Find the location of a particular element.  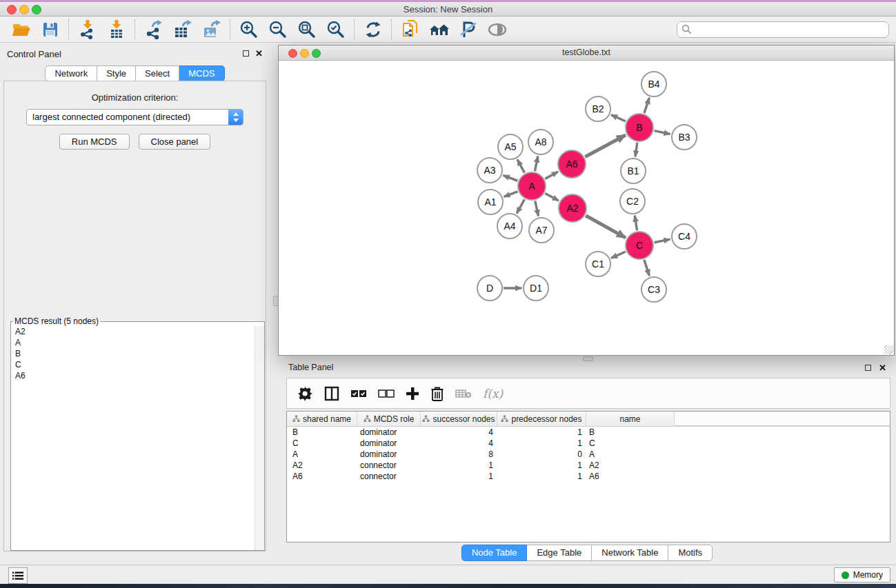

table-row-b: Bdominator41B is located at coordinates (588, 432).